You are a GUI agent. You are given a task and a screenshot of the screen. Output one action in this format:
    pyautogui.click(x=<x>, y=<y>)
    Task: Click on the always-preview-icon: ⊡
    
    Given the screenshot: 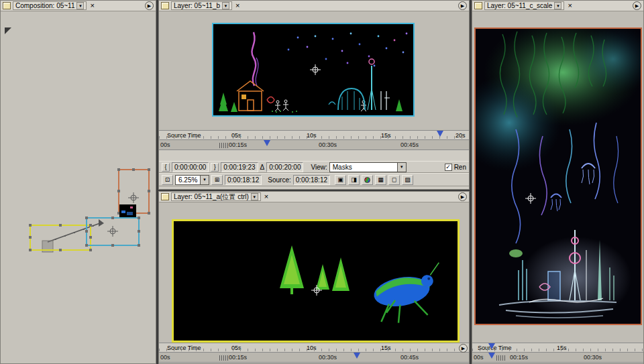 What is the action you would take?
    pyautogui.click(x=168, y=180)
    